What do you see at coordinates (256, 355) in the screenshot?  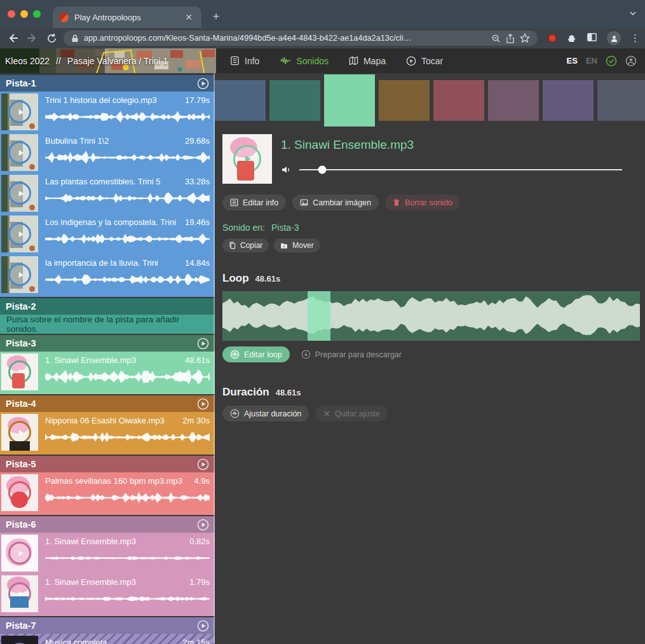 I see `edit-loop-button: Editar loop` at bounding box center [256, 355].